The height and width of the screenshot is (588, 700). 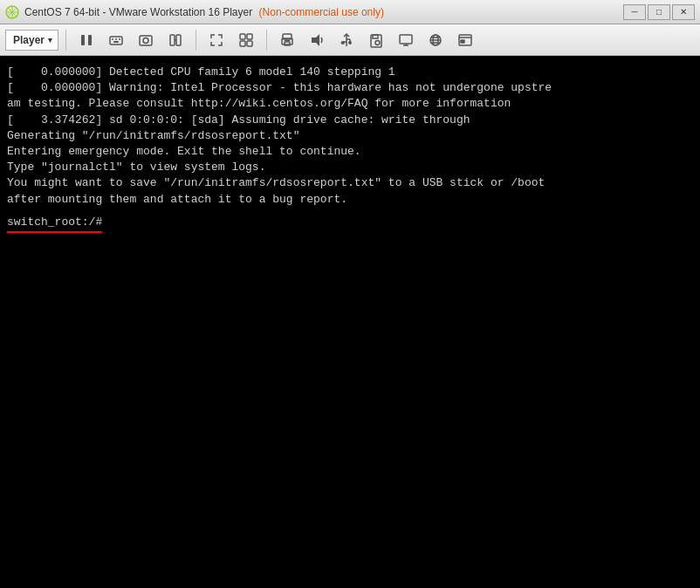 I want to click on window-title: CentOS 7 64-bit - VMware Workstation 16 …, so click(x=324, y=12).